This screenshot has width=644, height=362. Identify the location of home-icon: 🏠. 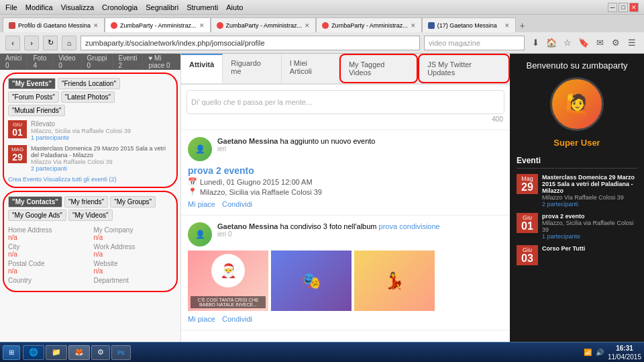
(551, 43).